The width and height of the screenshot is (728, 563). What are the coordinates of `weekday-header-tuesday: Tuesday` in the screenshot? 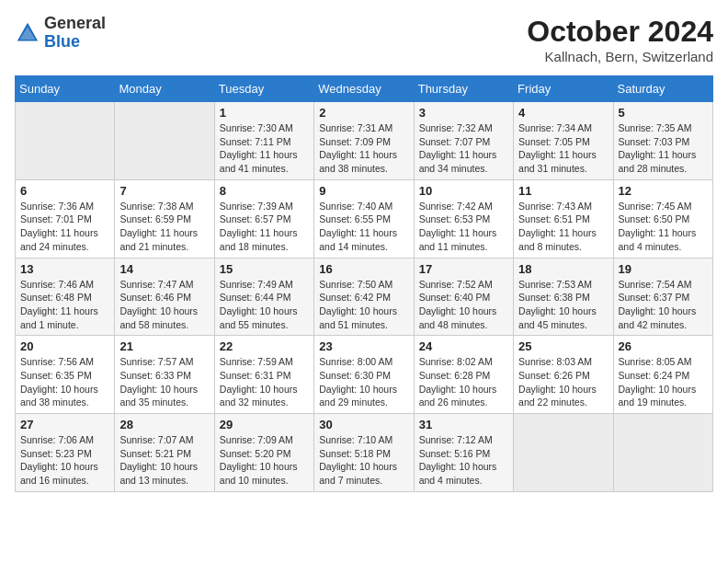 It's located at (264, 89).